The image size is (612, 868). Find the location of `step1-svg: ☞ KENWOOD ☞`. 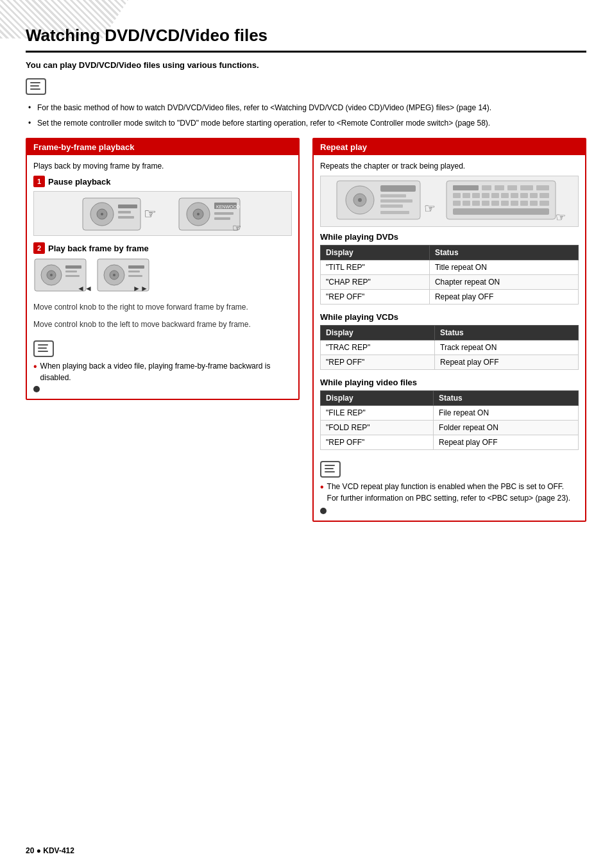

step1-svg: ☞ KENWOOD ☞ is located at coordinates (163, 214).